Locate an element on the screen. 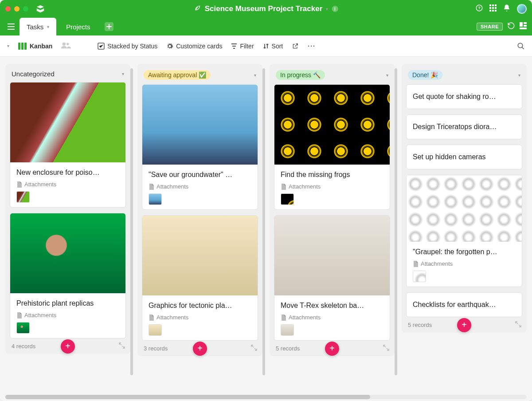 This screenshot has width=532, height=401. column-header: Awaiting approval ✅▾ is located at coordinates (200, 74).